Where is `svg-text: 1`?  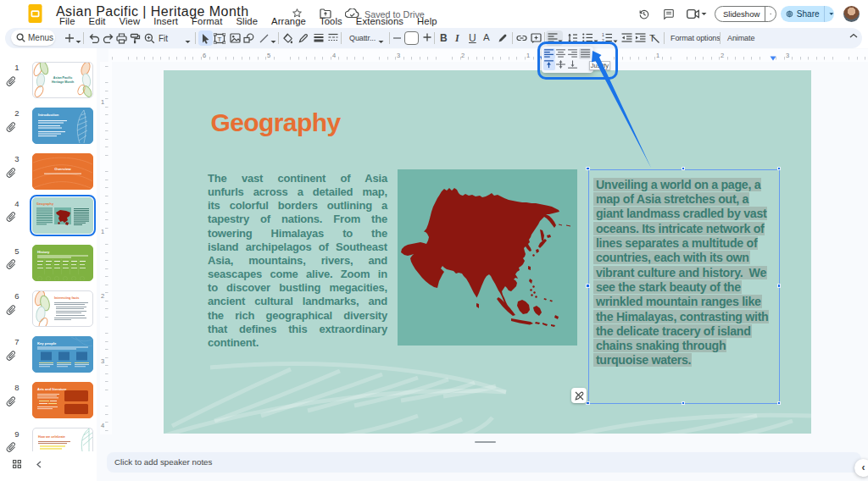
svg-text: 1 is located at coordinates (604, 36).